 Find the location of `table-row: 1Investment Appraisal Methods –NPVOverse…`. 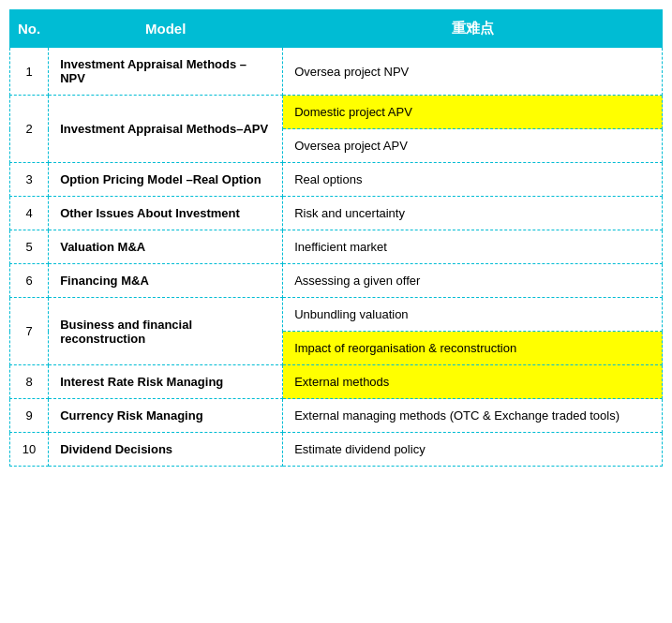

table-row: 1Investment Appraisal Methods –NPVOverse… is located at coordinates (336, 71).